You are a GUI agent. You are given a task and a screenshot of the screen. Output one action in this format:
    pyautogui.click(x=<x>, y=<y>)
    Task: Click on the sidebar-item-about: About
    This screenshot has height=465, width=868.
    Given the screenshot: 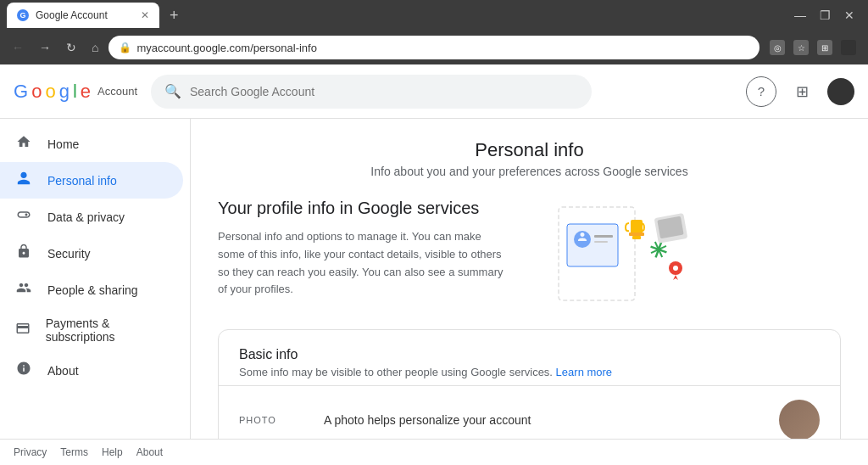 What is the action you would take?
    pyautogui.click(x=92, y=370)
    